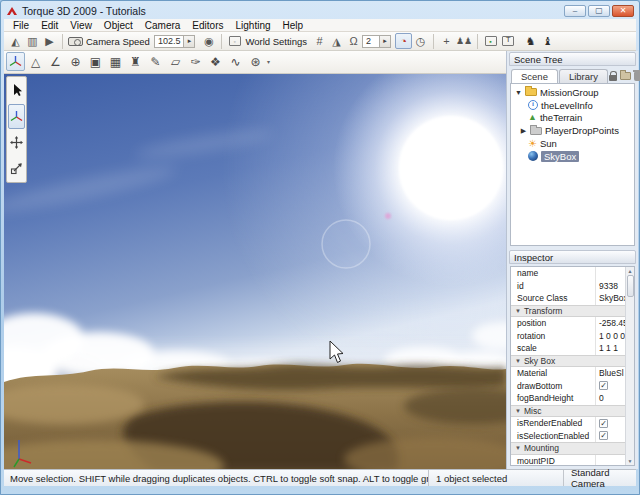 The width and height of the screenshot is (640, 495). What do you see at coordinates (386, 42) in the screenshot?
I see `snap-size-dropdown: ▸` at bounding box center [386, 42].